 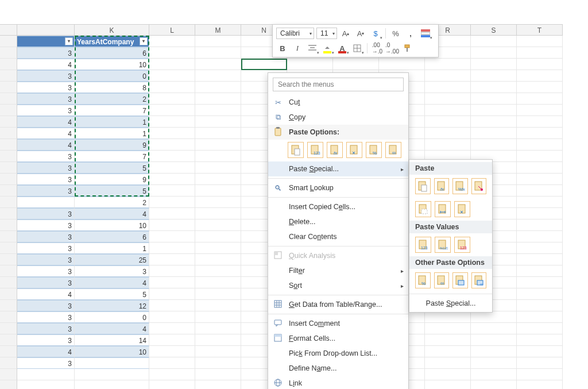 I want to click on menu-copy: ⧉ Copy, so click(x=338, y=117).